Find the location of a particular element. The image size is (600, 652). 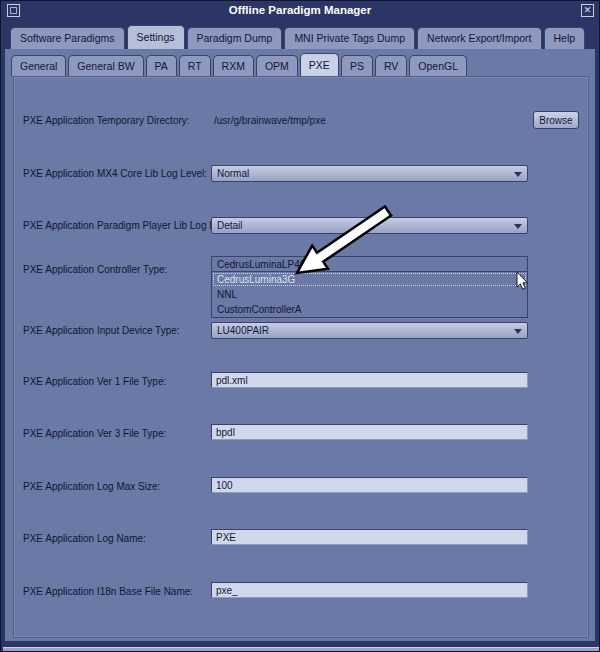

close-icon: ✕ is located at coordinates (588, 10).